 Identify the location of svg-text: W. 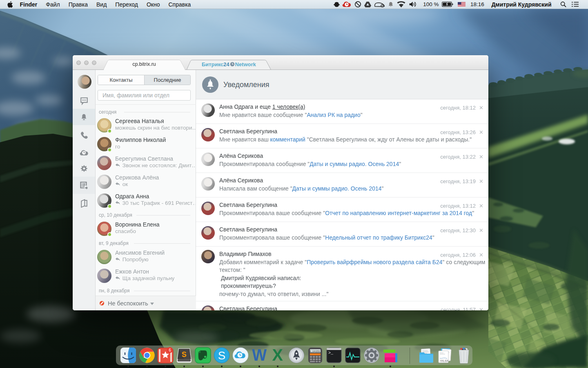
(259, 355).